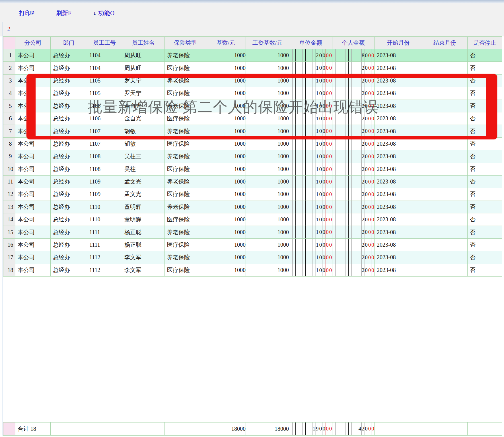  What do you see at coordinates (253, 194) in the screenshot?
I see `table-row-12: 12本公司总经办1109孟文光医疗保险100010001000020002023…` at bounding box center [253, 194].